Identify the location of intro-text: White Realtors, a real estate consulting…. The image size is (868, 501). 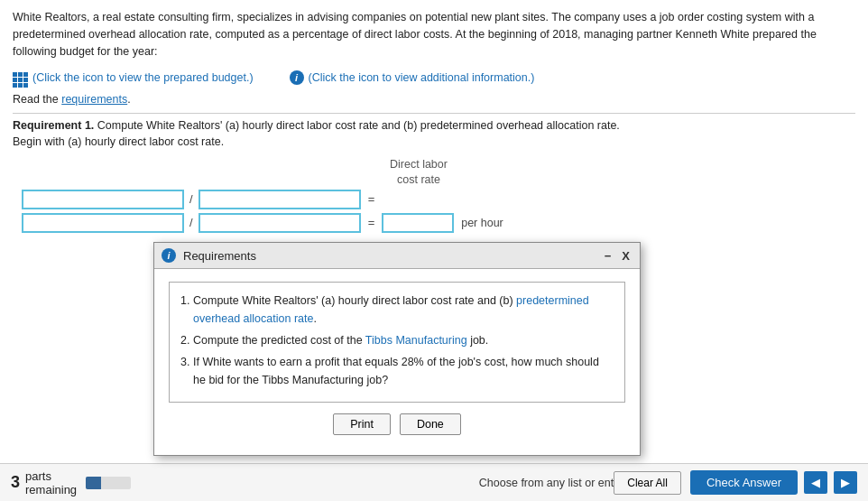
(434, 34).